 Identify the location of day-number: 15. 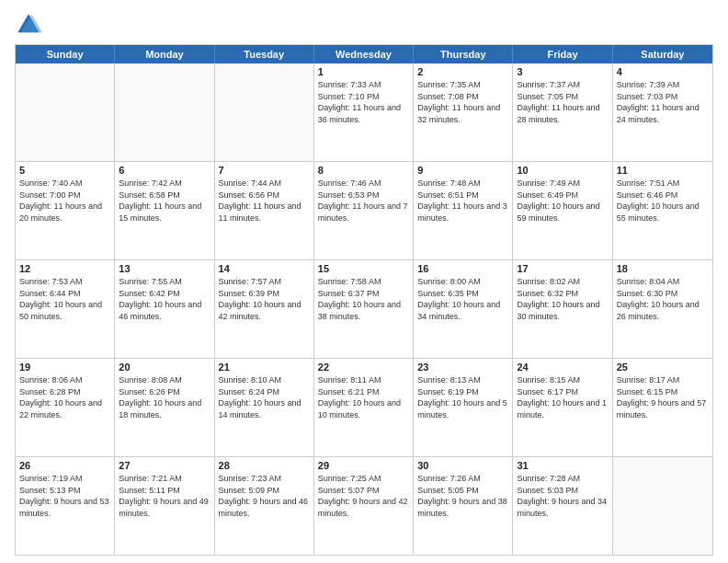
(364, 269).